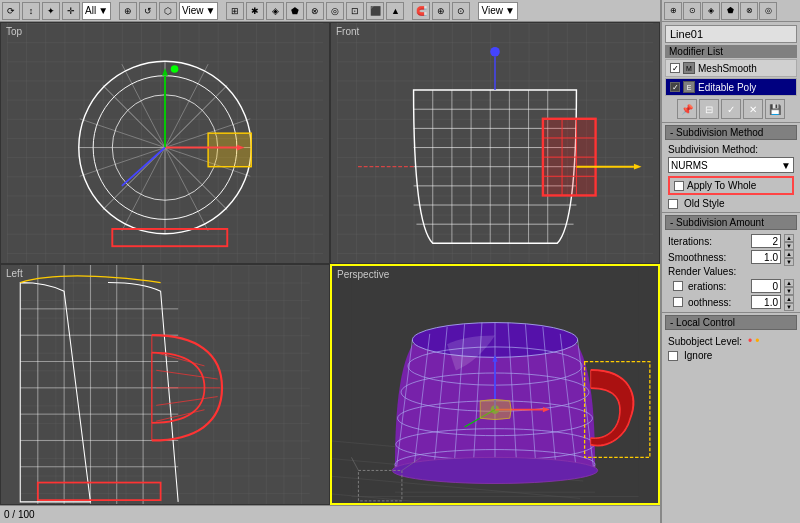  I want to click on render-iter-check, so click(678, 286).